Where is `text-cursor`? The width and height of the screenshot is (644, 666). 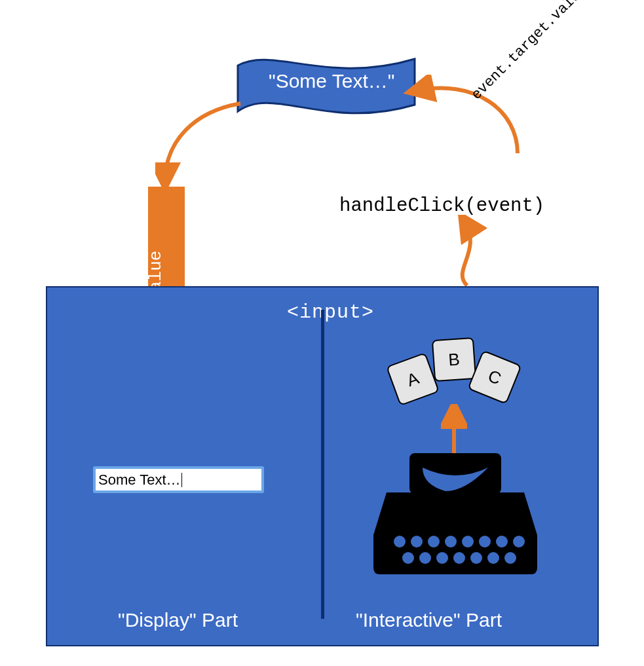 text-cursor is located at coordinates (182, 480).